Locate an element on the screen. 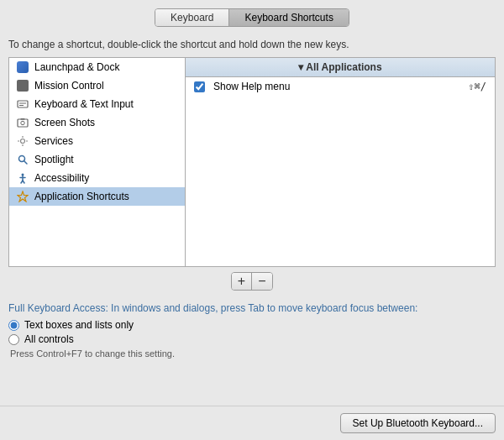  shortcut-keys: ⇧⌘/ is located at coordinates (477, 86).